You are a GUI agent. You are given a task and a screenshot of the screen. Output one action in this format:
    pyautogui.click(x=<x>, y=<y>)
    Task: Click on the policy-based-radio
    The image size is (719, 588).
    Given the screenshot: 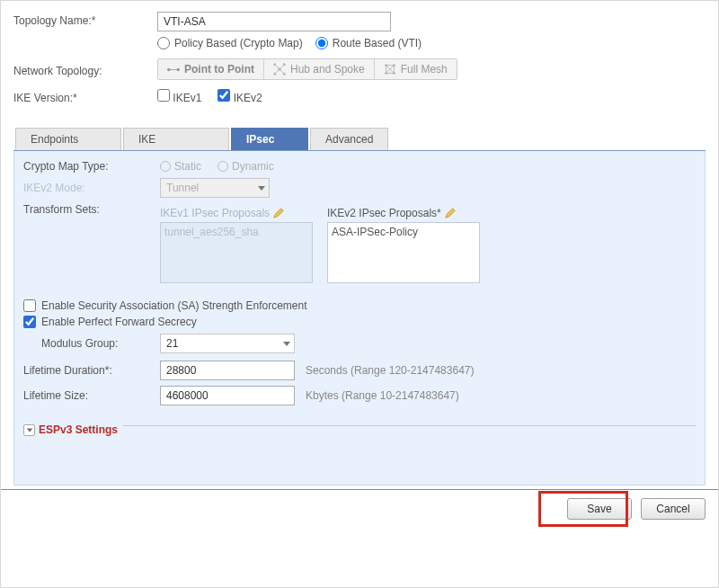 What is the action you would take?
    pyautogui.click(x=164, y=43)
    